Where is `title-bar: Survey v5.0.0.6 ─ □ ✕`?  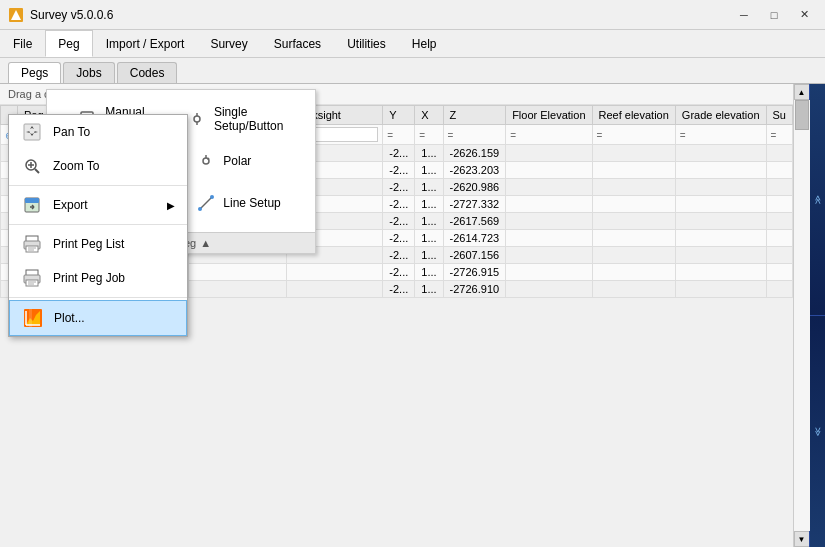
title-bar: Survey v5.0.0.6 ─ □ ✕ is located at coordinates (412, 15).